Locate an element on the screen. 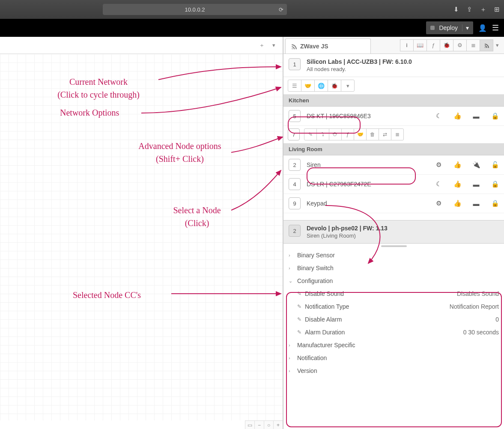  cc-list: ›Binary Sensor ›Binary Switch ⌄Configura… is located at coordinates (394, 313).